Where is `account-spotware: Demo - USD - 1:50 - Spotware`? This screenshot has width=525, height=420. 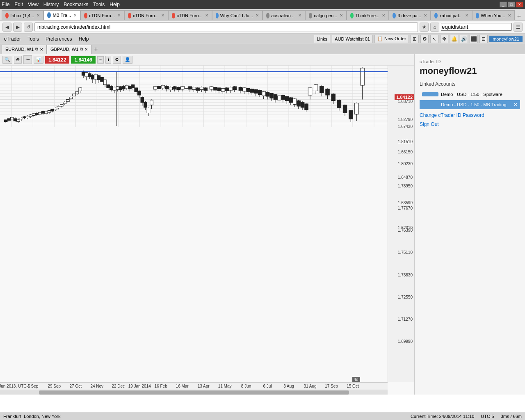
account-spotware: Demo - USD - 1:50 - Spotware is located at coordinates (470, 94).